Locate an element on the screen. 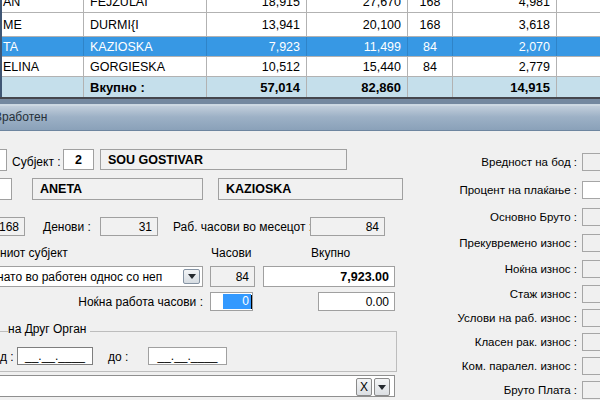 The width and height of the screenshot is (600, 400). total-amount-2: 82,860 is located at coordinates (381, 88).